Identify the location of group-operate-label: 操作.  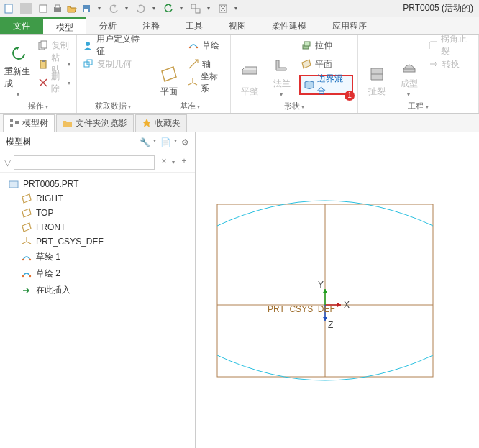
(38, 105).